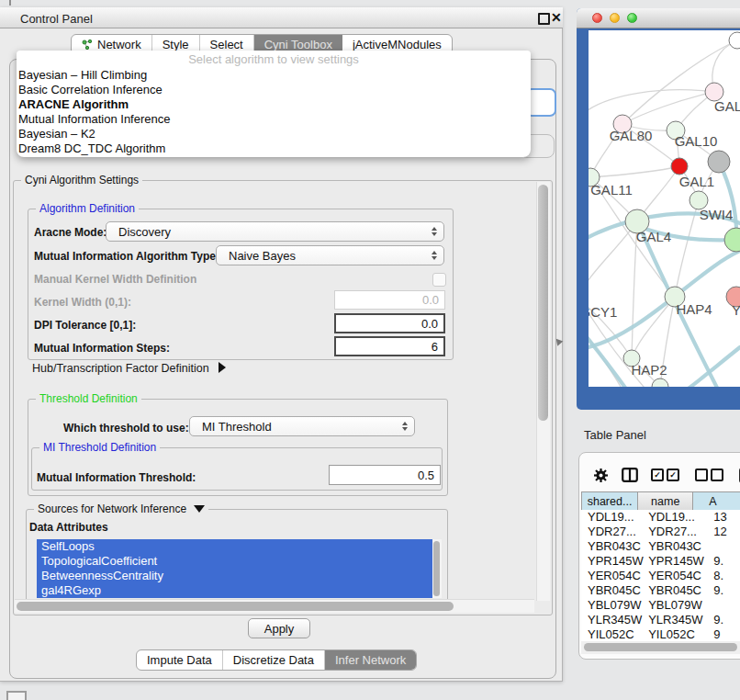  I want to click on cell-name: YER054C, so click(681, 576).